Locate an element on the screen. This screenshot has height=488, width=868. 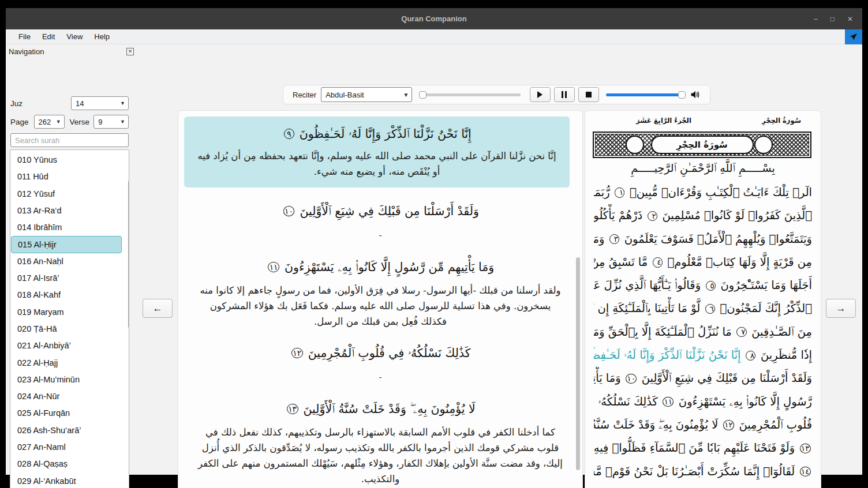
surah-list-item: 011 Hūd is located at coordinates (69, 177).